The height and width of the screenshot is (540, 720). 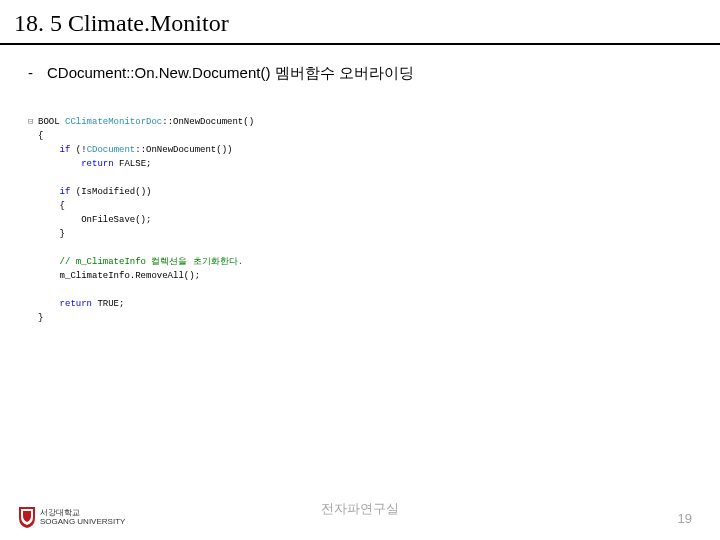 What do you see at coordinates (360, 73) in the screenshot?
I see `bullet-item: - CDocument::On.New.Document() 멤버함수 오버라이…` at bounding box center [360, 73].